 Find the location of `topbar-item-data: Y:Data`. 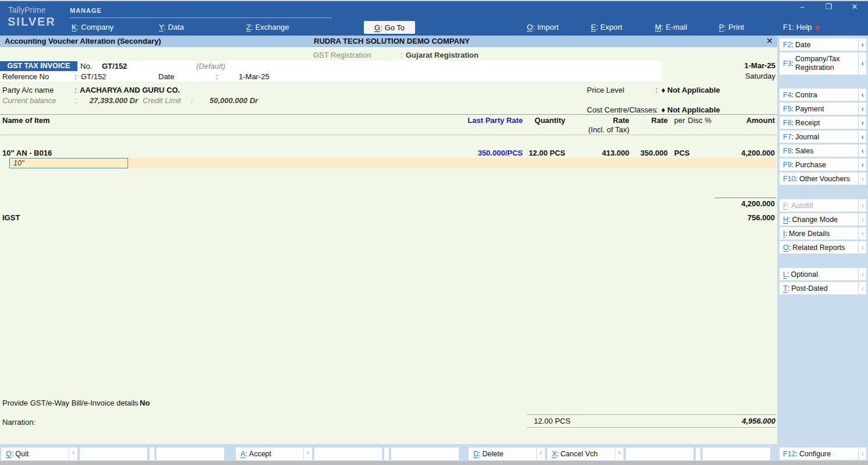

topbar-item-data: Y:Data is located at coordinates (171, 28).